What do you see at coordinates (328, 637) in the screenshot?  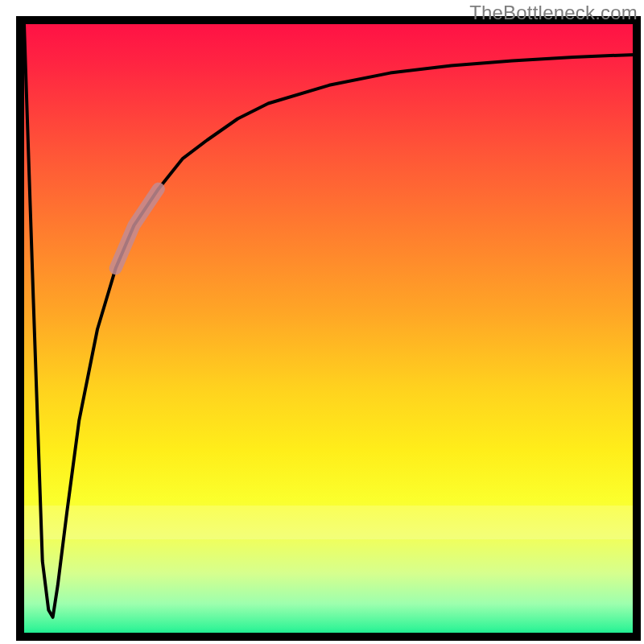 I see `axis-bottom` at bounding box center [328, 637].